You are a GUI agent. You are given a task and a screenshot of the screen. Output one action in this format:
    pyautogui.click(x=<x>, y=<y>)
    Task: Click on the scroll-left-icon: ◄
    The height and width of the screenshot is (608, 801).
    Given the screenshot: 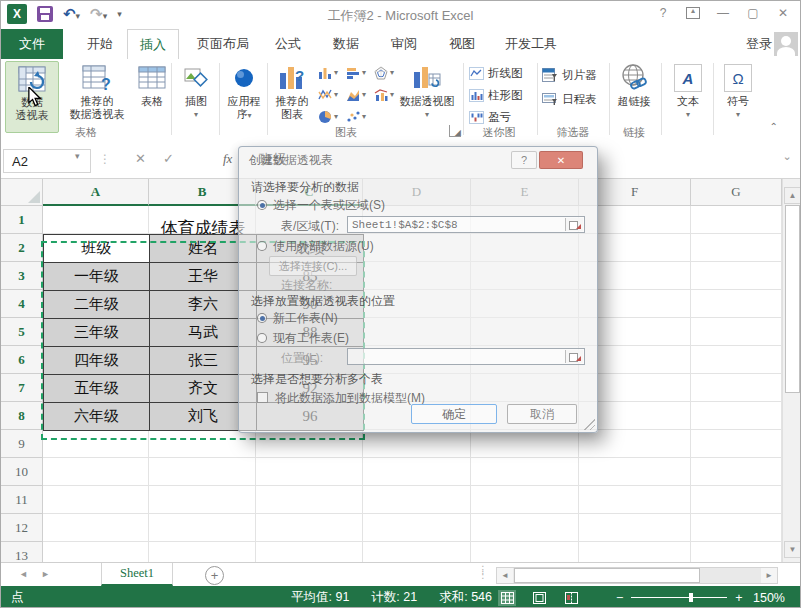 What is the action you would take?
    pyautogui.click(x=505, y=576)
    